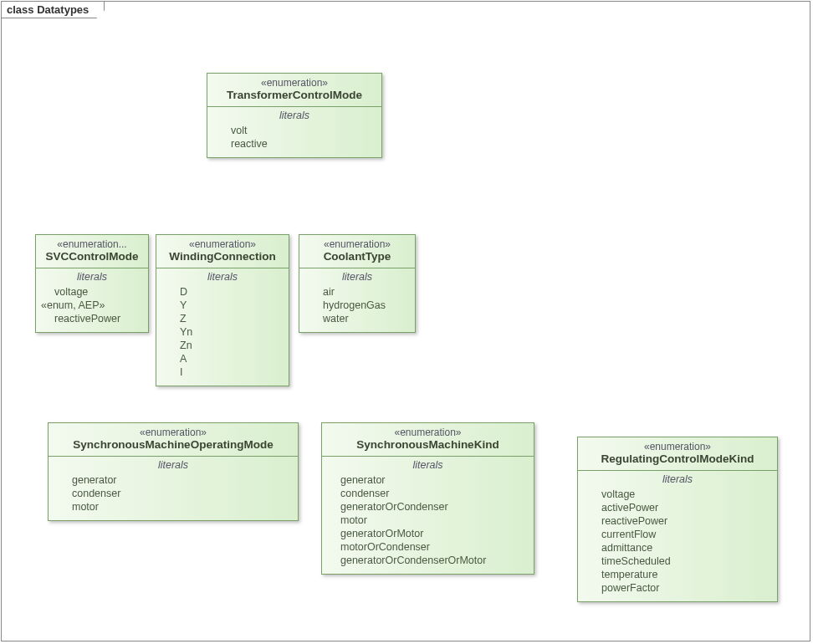 Image resolution: width=813 pixels, height=644 pixels. I want to click on class-name: RegulatingControlModeKind, so click(678, 458).